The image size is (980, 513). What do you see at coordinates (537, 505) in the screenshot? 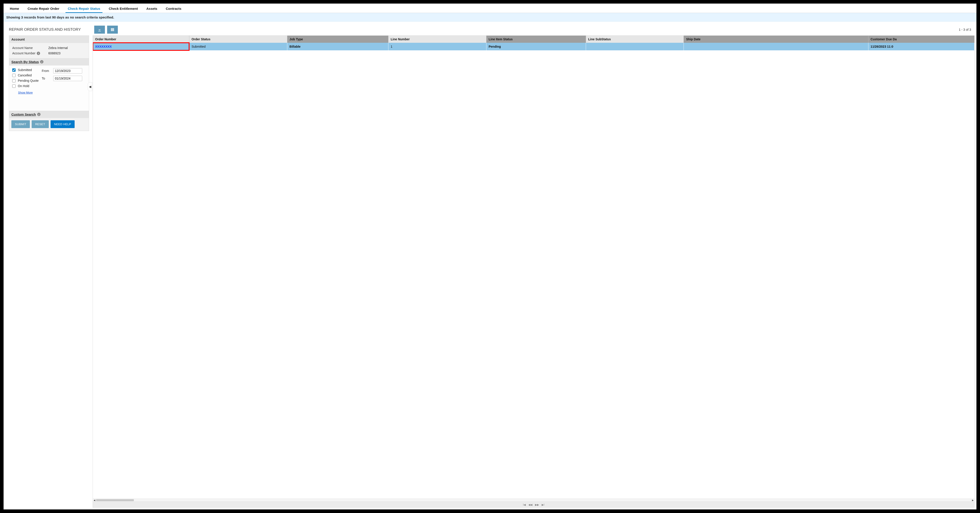
I see `pager-next-icon: ▶▶` at bounding box center [537, 505].